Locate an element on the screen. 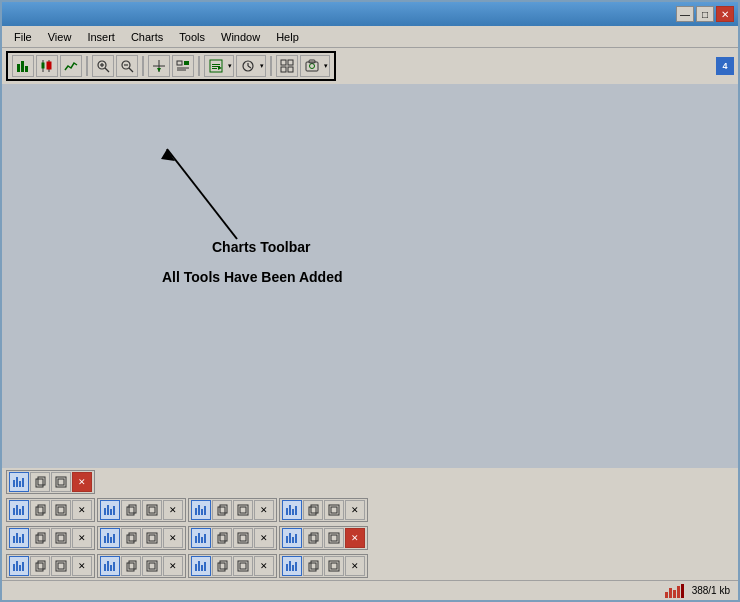 This screenshot has width=740, height=602. zoom-out-button is located at coordinates (127, 66).